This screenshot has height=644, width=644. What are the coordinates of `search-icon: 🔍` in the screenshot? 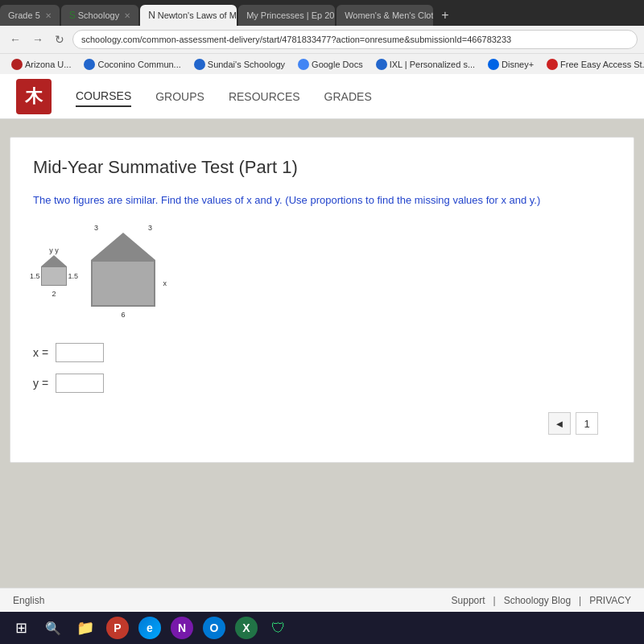 It's located at (53, 628).